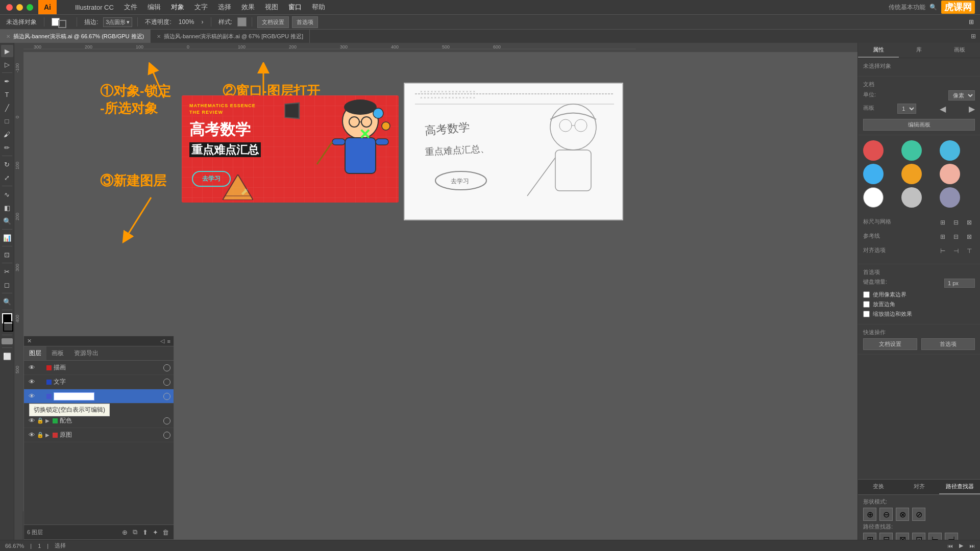 The width and height of the screenshot is (980, 551). Describe the element at coordinates (867, 314) in the screenshot. I see `scale-effects-checkbox` at that location.